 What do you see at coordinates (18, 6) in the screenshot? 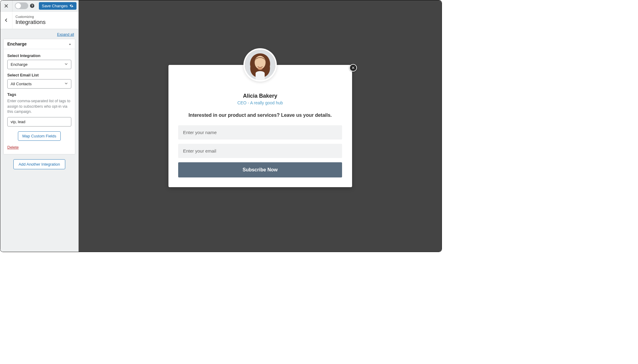
I see `toggle-knob` at bounding box center [18, 6].